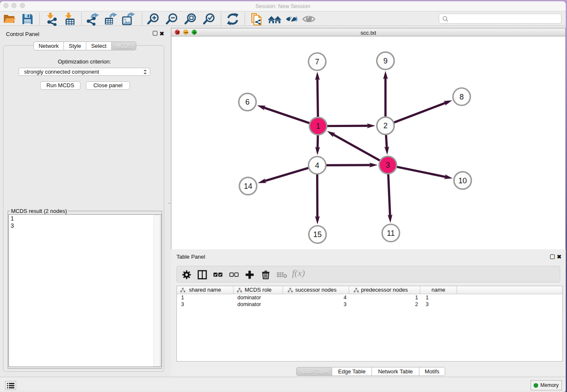 This screenshot has width=567, height=392. I want to click on svg-text: 9, so click(385, 61).